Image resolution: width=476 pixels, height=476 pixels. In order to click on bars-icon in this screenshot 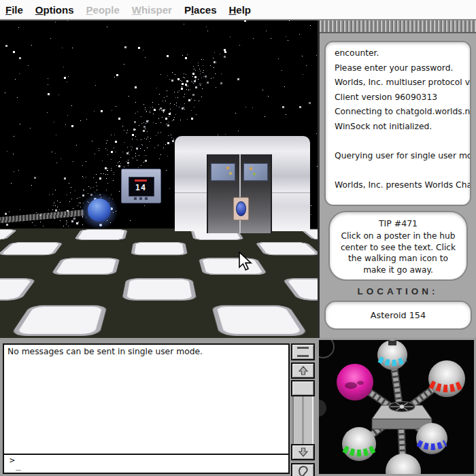, I will do `click(303, 352)`.